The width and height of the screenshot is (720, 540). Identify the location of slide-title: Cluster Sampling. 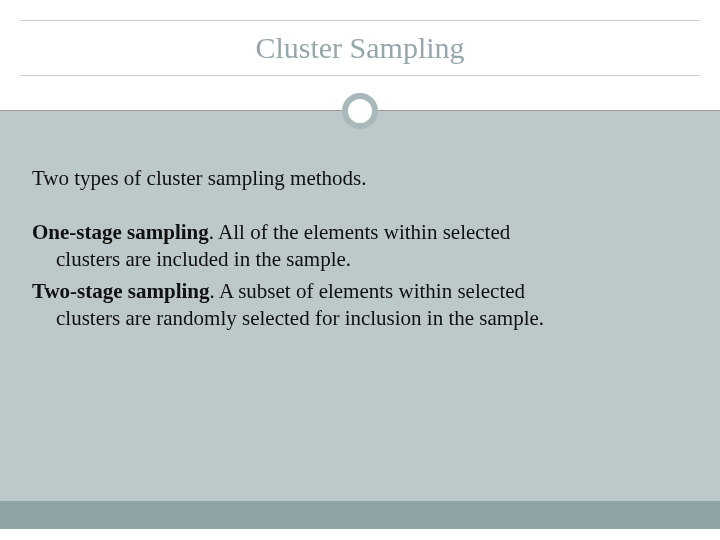
(360, 48).